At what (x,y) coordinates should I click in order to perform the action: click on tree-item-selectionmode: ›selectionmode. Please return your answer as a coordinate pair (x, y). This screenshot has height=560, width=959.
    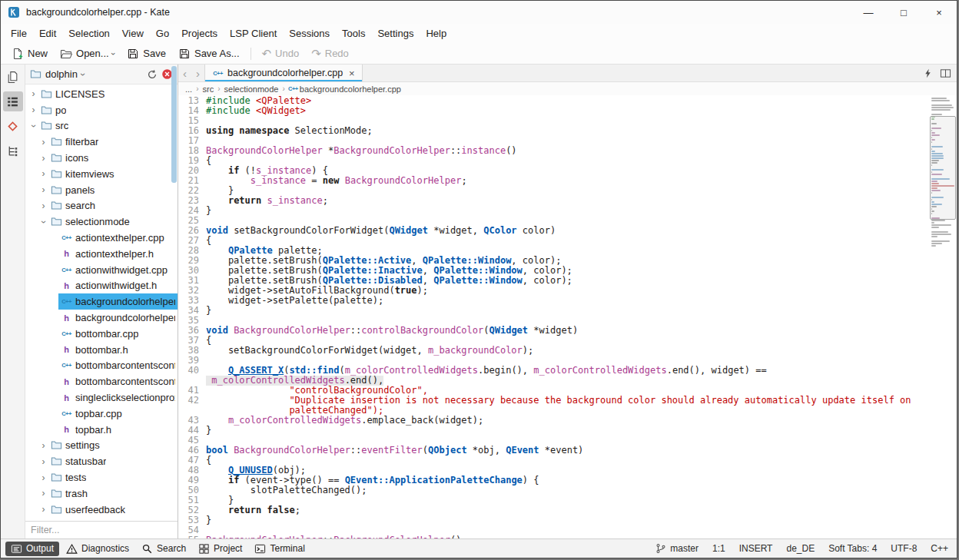
    Looking at the image, I should click on (101, 221).